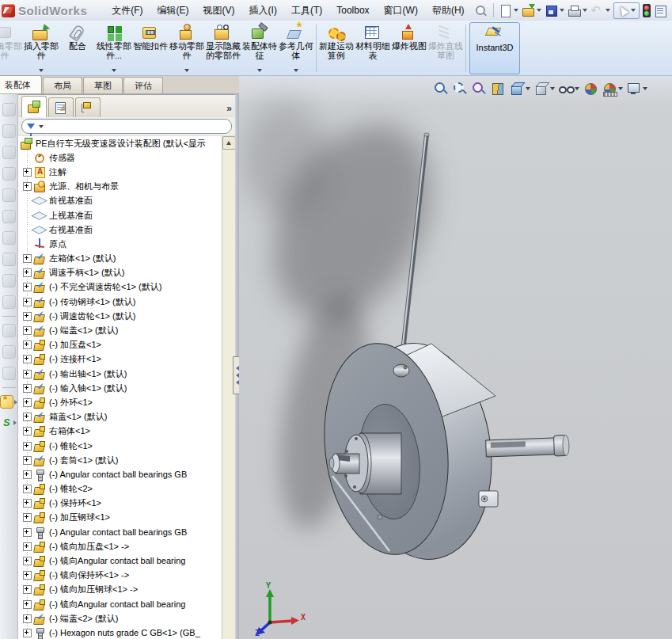 The height and width of the screenshot is (639, 672). Describe the element at coordinates (120, 532) in the screenshot. I see `tree-item: (-) Angular contact ball bearings GB` at that location.